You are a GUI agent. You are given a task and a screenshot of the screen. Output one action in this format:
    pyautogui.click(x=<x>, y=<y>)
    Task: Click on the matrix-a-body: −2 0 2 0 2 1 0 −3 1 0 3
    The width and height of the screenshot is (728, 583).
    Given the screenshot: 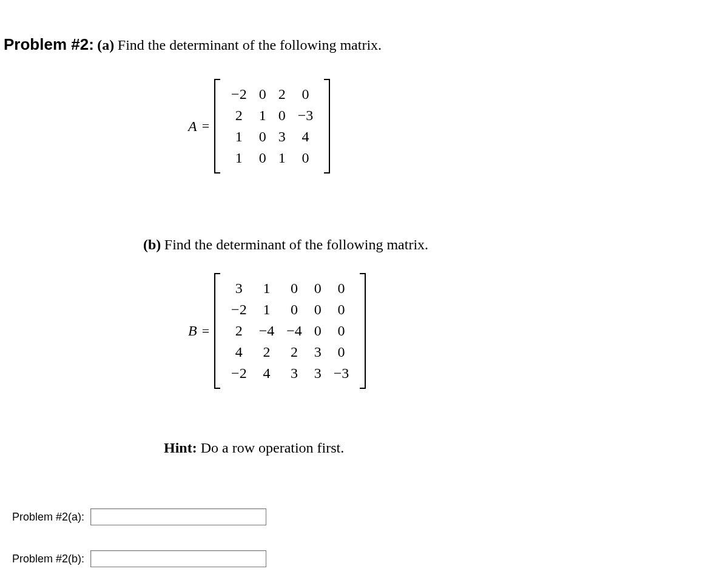 What is the action you would take?
    pyautogui.click(x=272, y=126)
    